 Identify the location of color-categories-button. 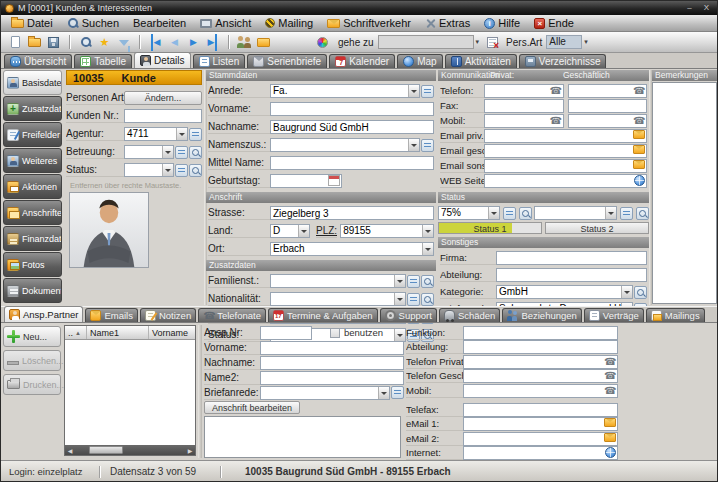
(322, 42).